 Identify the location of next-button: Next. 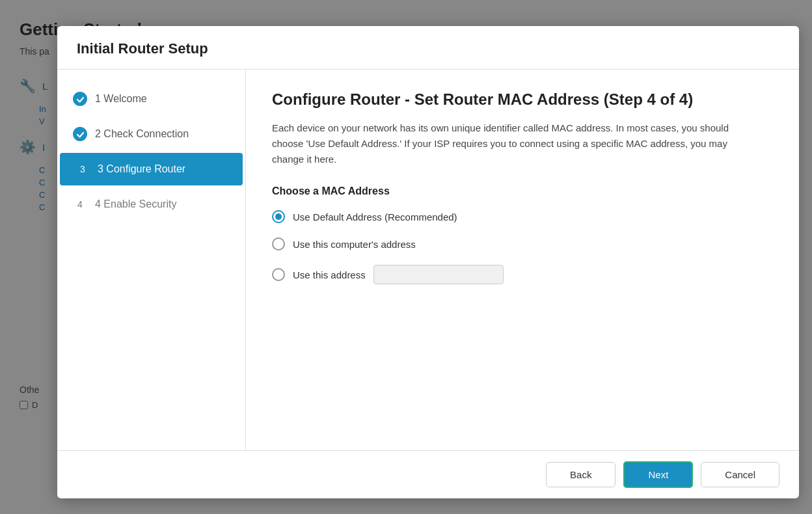
(658, 475).